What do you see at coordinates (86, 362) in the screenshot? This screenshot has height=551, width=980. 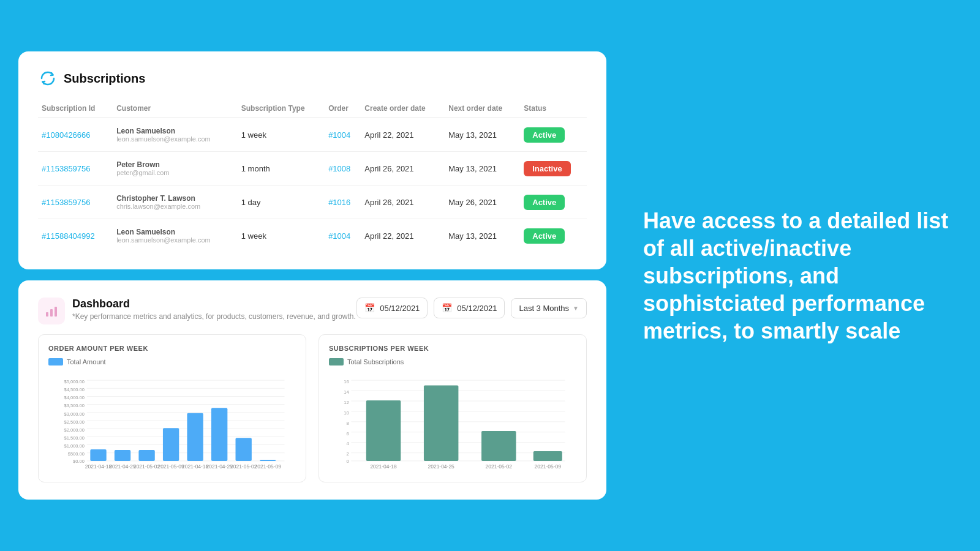 I see `order-amount-legend-label: Total Amount` at bounding box center [86, 362].